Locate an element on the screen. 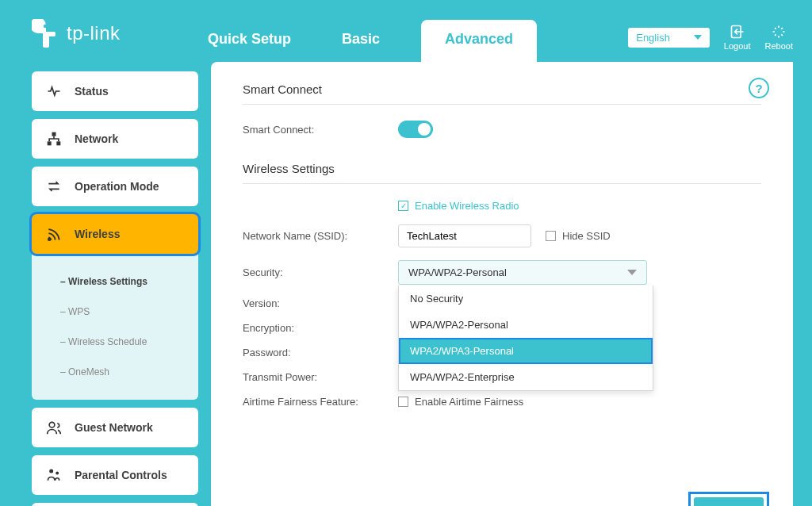 This screenshot has height=506, width=812. security-dropdown: No Security WPA/WPA2-Personal WPA2/WPA3-… is located at coordinates (526, 338).